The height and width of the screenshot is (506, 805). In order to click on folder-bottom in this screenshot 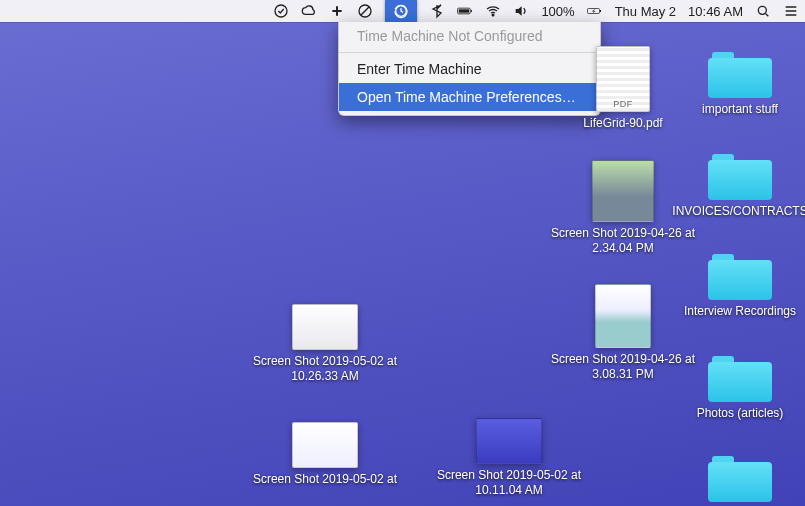, I will do `click(735, 479)`.